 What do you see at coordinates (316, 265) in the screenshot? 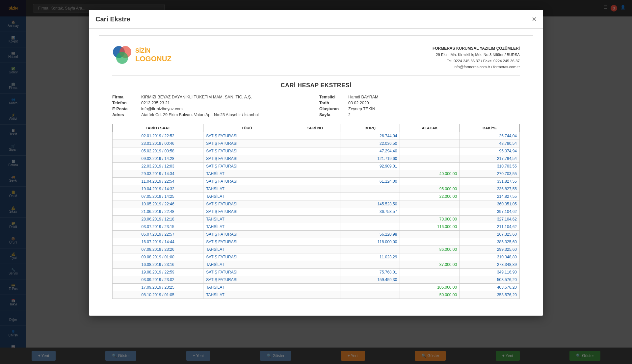
I see `table-row: 16.08.2019 / 23:16 TAHSİLAT 37.000,00 27…` at bounding box center [316, 265].